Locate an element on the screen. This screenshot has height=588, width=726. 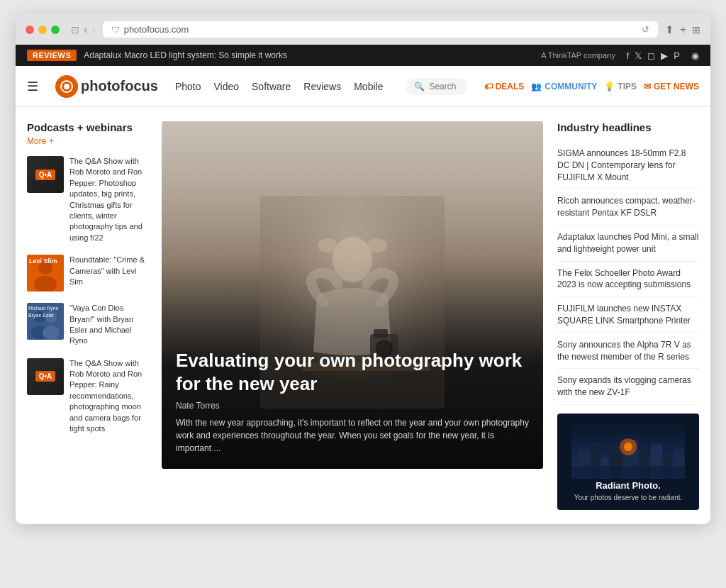
thinktap-label: A ThinkTAP company is located at coordinates (579, 55).